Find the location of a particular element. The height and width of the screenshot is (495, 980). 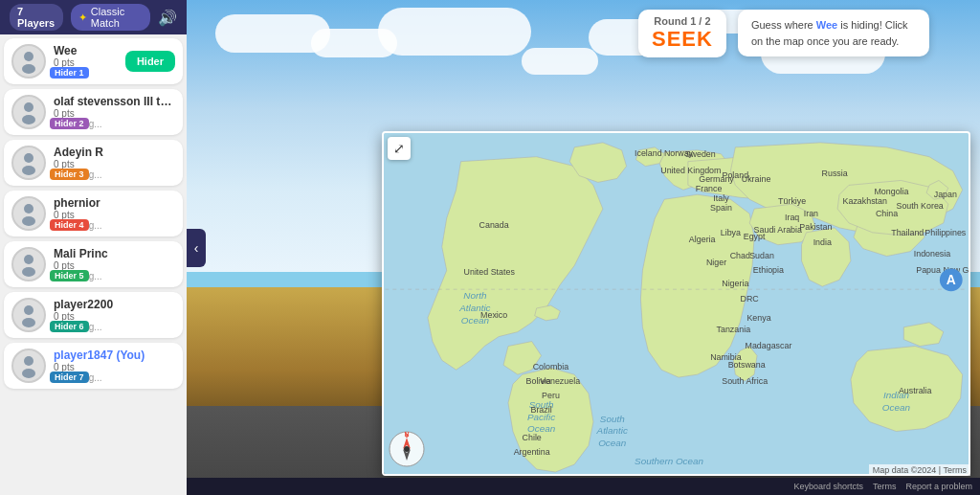

player-card: Adeyin R0 ptsGuessing...Hider 3 is located at coordinates (94, 163).